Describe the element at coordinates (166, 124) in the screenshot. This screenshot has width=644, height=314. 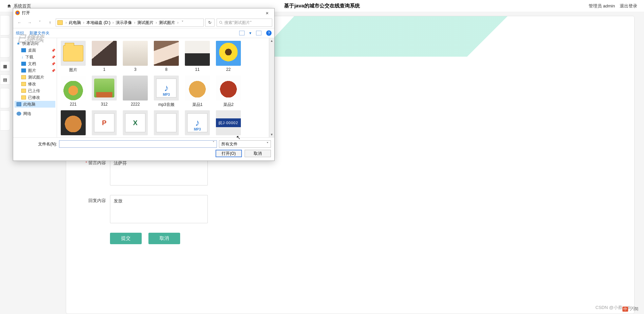
I see `file-item` at that location.